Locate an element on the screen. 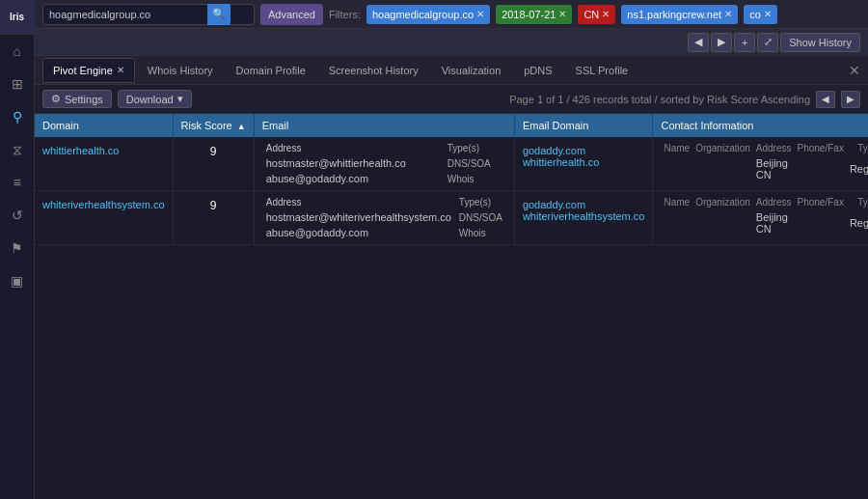 The width and height of the screenshot is (868, 499). grid-icon: ⊞ is located at coordinates (17, 84).